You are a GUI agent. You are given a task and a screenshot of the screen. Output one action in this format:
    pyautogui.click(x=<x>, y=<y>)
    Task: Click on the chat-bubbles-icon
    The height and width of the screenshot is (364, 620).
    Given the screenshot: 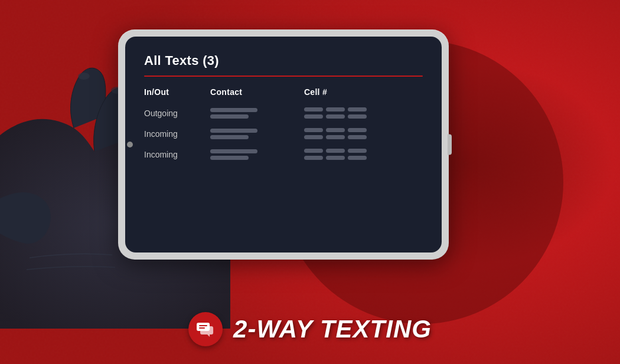 What is the action you would take?
    pyautogui.click(x=205, y=329)
    